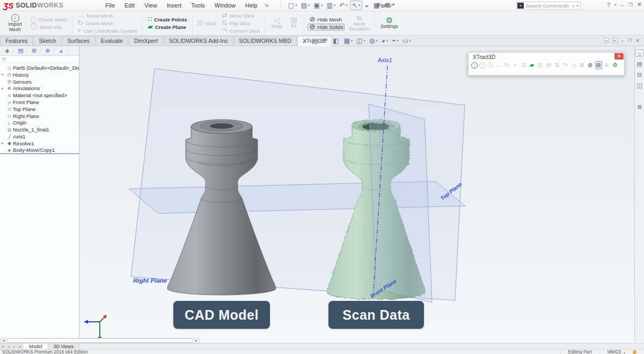  I want to click on display-style-button: ◫▾, so click(361, 41).